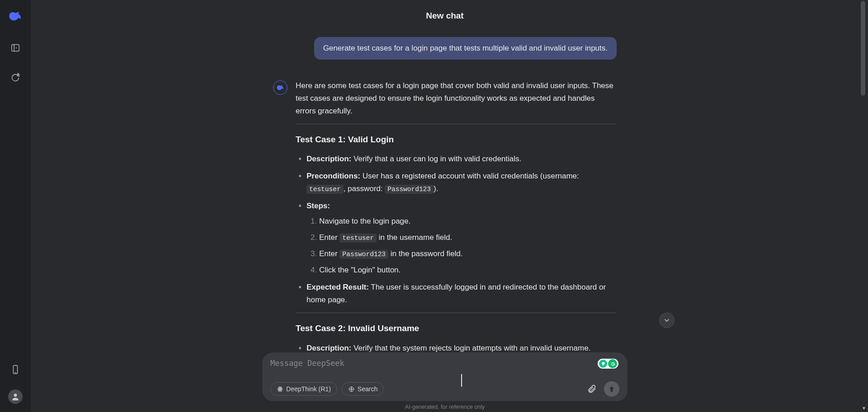 The height and width of the screenshot is (412, 868). I want to click on tc1-step-3: Enter Password123 in the password field., so click(468, 254).